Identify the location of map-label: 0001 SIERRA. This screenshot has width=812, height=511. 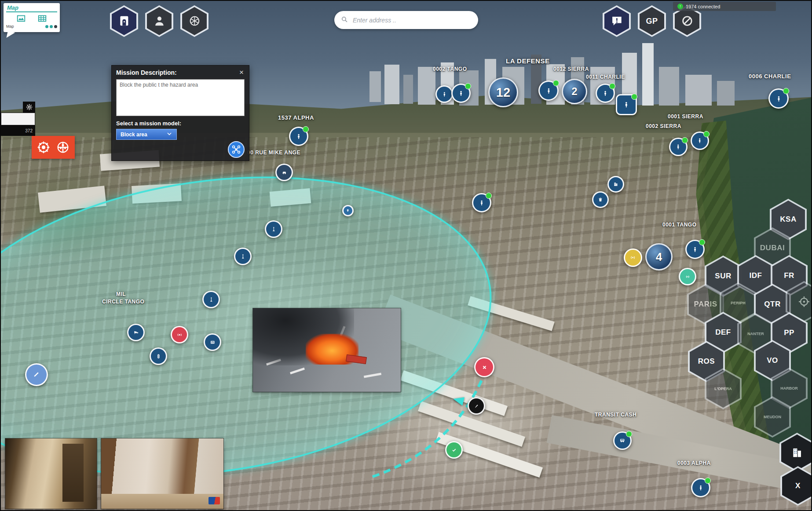
(685, 117).